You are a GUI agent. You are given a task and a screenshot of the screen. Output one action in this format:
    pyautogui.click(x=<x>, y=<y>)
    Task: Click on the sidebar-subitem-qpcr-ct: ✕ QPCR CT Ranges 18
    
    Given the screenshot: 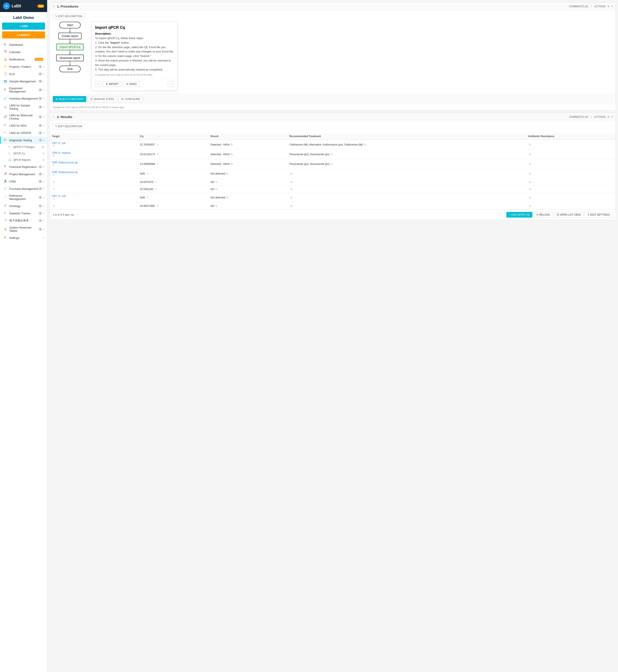 What is the action you would take?
    pyautogui.click(x=23, y=147)
    